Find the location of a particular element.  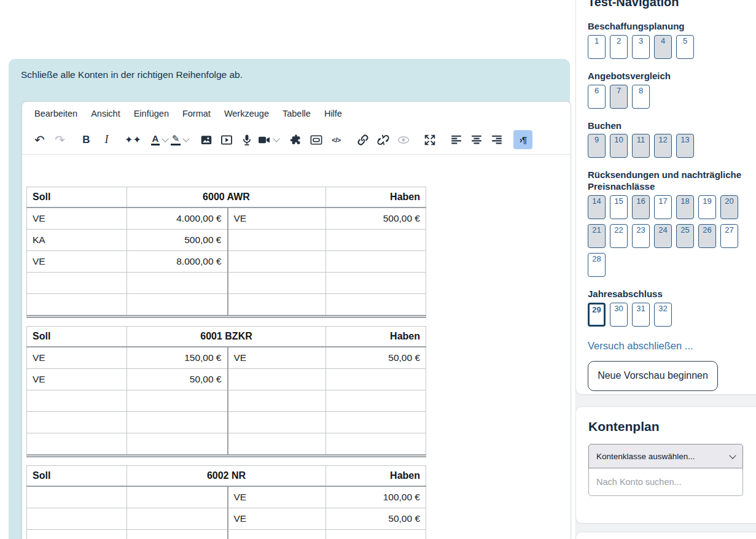

question-nav-button-7: 7 is located at coordinates (619, 97).